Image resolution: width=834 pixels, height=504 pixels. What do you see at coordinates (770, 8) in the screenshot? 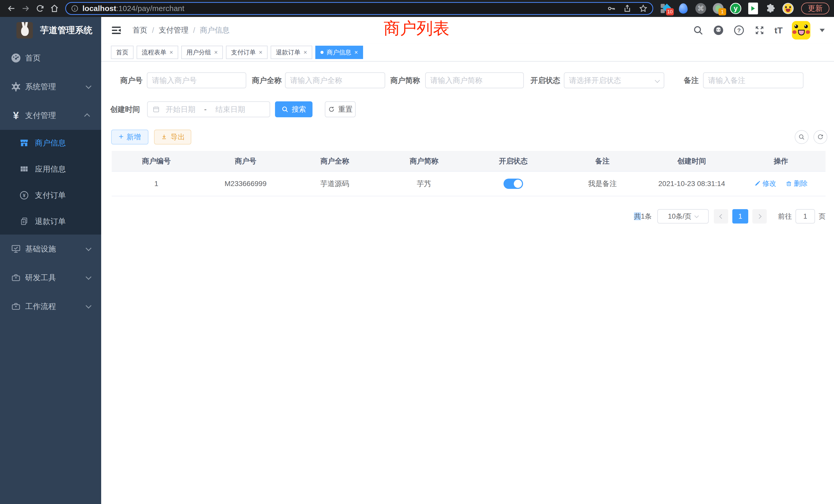
I see `puzzle-extensions-icon` at bounding box center [770, 8].